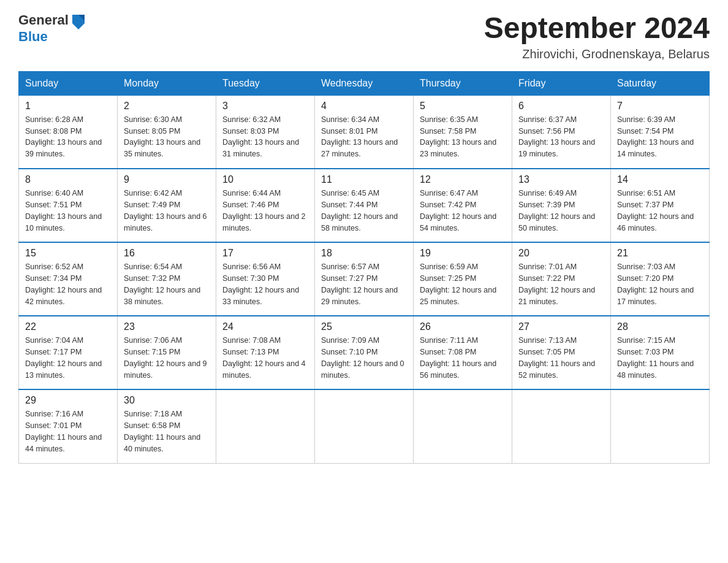  I want to click on day-number: 20, so click(561, 253).